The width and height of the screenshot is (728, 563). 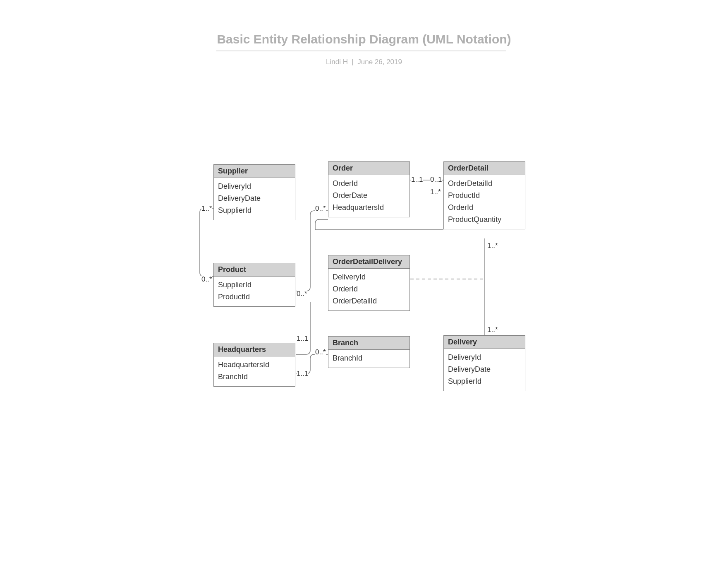 What do you see at coordinates (302, 374) in the screenshot?
I see `mult-hq-bottom: 1..1` at bounding box center [302, 374].